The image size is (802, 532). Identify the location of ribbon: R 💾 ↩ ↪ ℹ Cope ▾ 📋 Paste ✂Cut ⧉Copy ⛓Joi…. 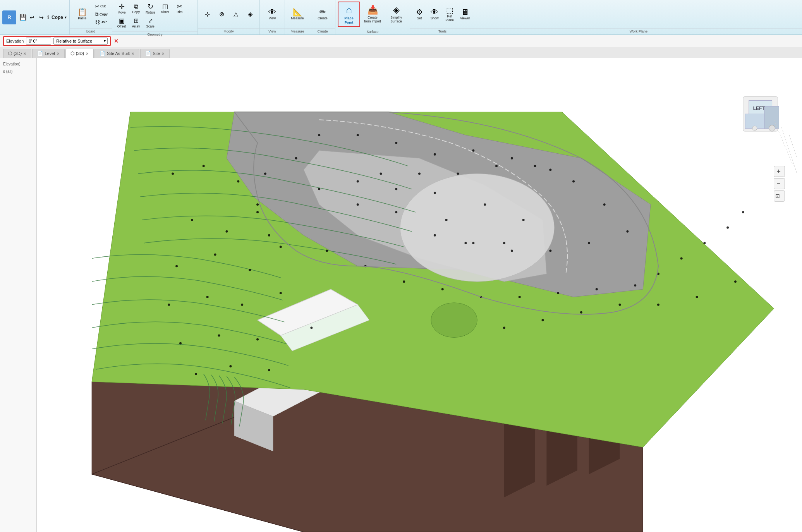
(401, 24).